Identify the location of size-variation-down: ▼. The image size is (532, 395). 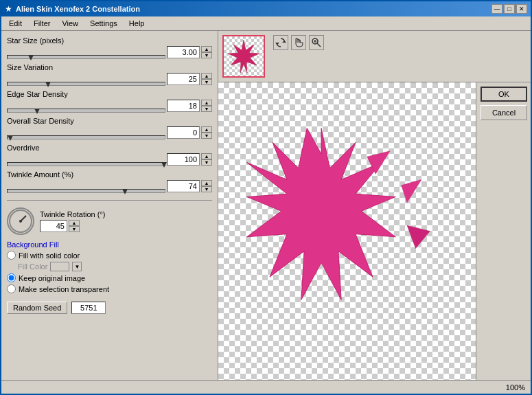
(207, 82).